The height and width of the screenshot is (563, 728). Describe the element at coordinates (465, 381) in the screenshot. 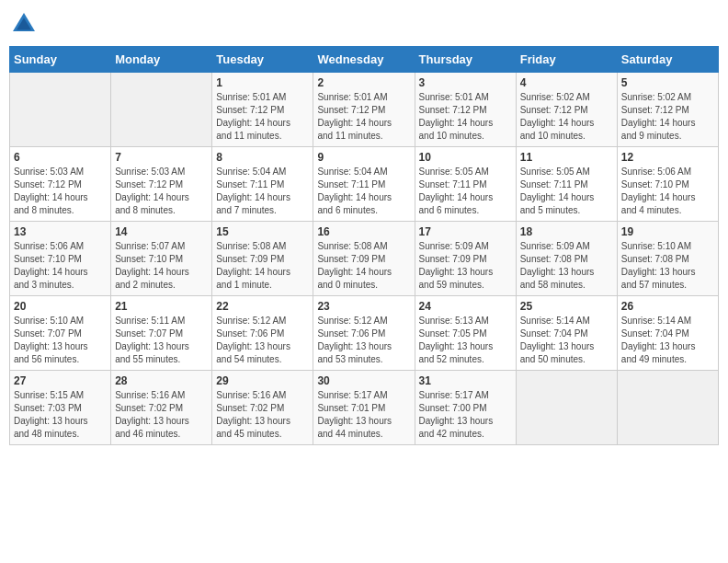

I see `day-number: 31` at that location.